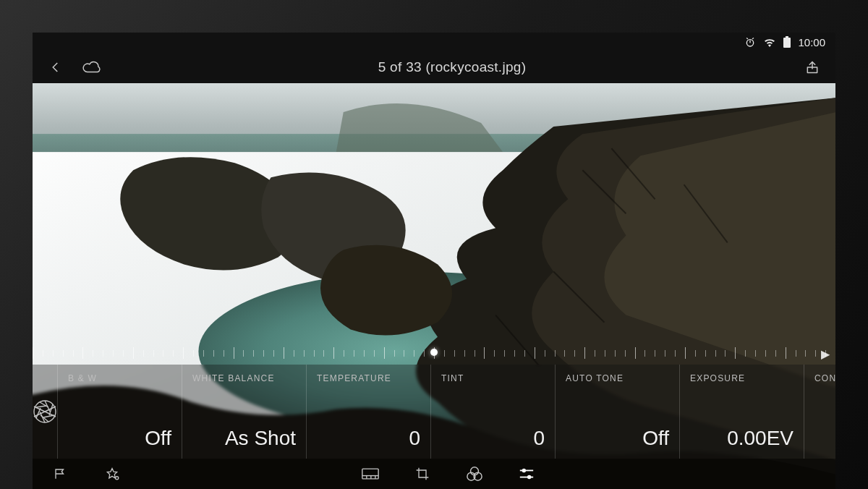  Describe the element at coordinates (527, 474) in the screenshot. I see `adjust-button` at that location.